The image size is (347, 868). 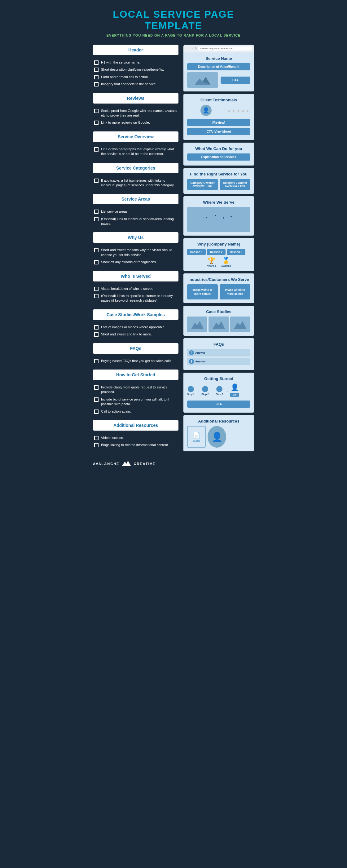 I want to click on reason-2-pill: Reason 2, so click(x=216, y=252).